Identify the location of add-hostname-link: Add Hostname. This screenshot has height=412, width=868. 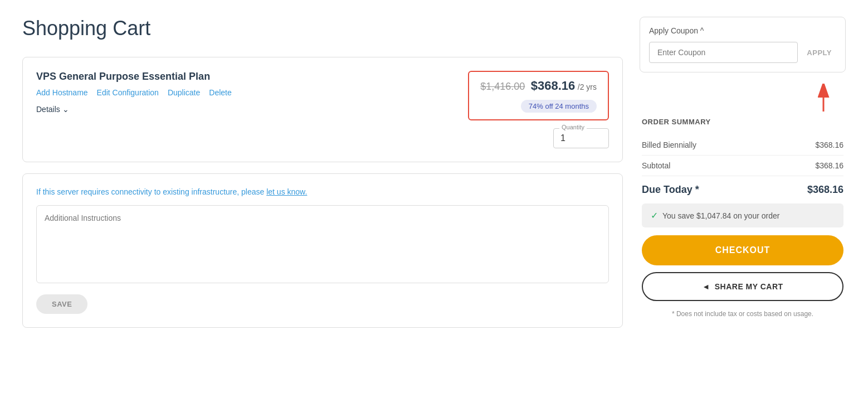
(62, 93).